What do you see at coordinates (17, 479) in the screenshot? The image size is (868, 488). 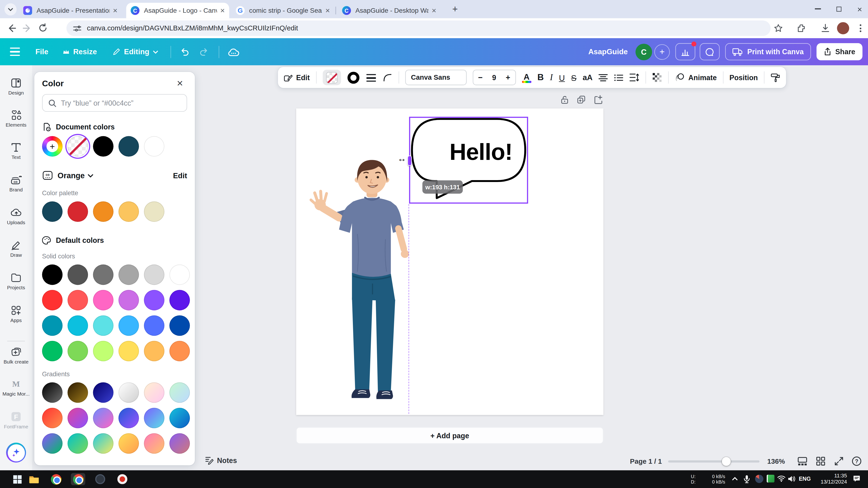 I see `start-button` at bounding box center [17, 479].